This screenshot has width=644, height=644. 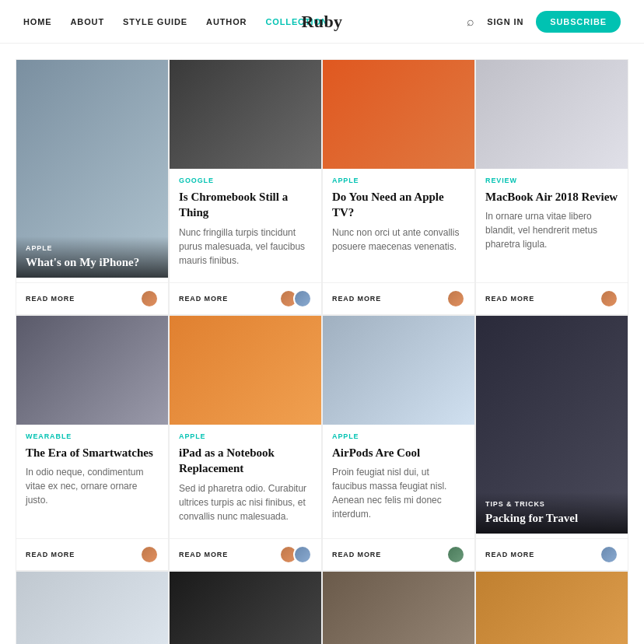 What do you see at coordinates (398, 607) in the screenshot?
I see `card-11: WEARABLEBands for Your Apple WatchDonec …` at bounding box center [398, 607].